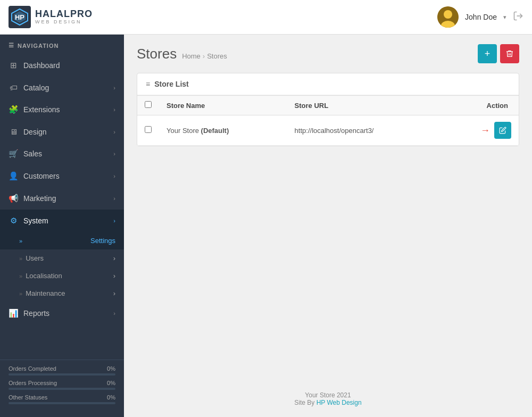 This screenshot has width=532, height=417. I want to click on sidebar-subitem-users-label: Users, so click(35, 258).